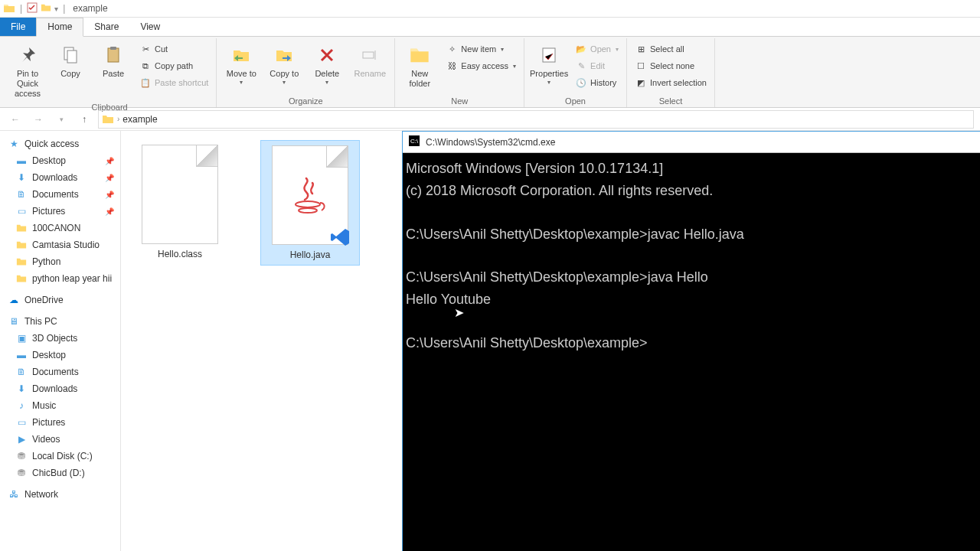 This screenshot has height=551, width=980. I want to click on music-icon: ♪, so click(21, 406).